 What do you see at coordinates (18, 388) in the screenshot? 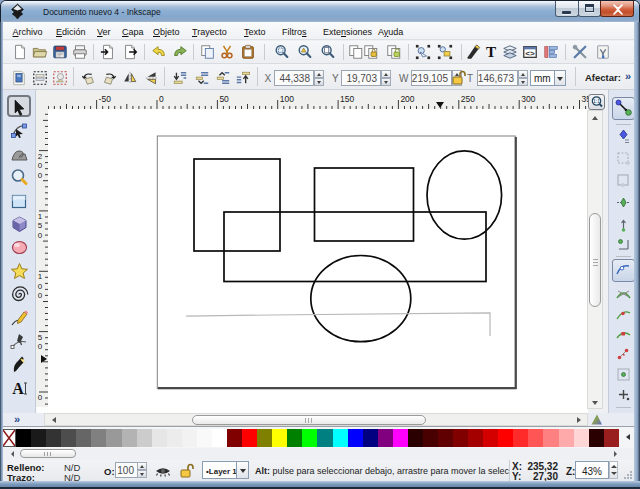
I see `svg-text: A` at bounding box center [18, 388].